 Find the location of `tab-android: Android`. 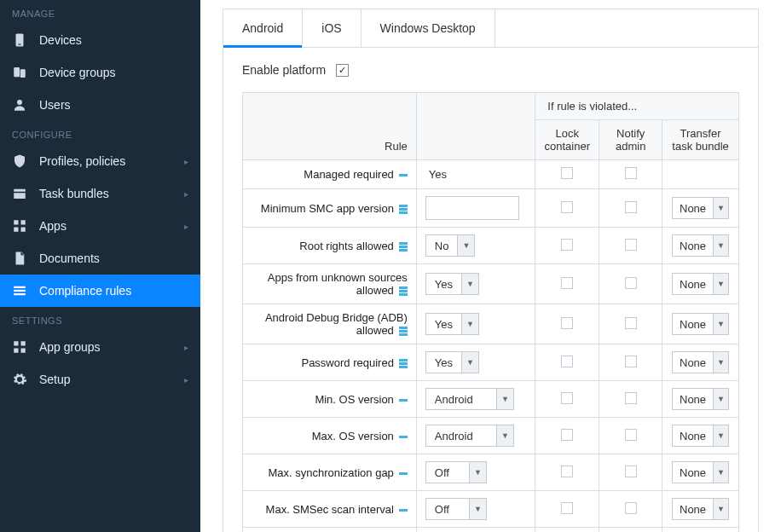

tab-android: Android is located at coordinates (263, 28).